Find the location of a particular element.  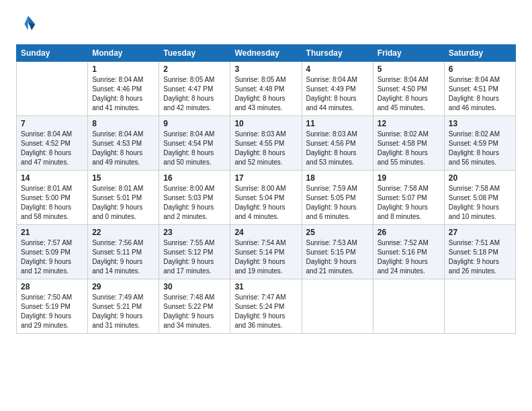

day-number: 16 is located at coordinates (195, 178).